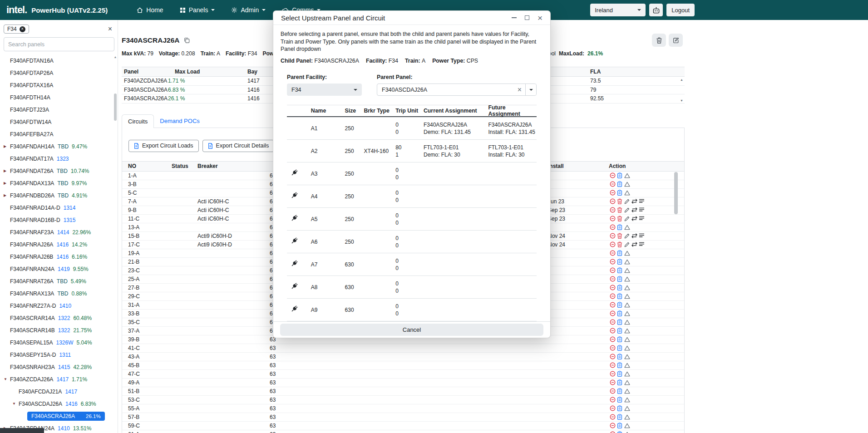  I want to click on clear-selection-icon: ×, so click(519, 90).